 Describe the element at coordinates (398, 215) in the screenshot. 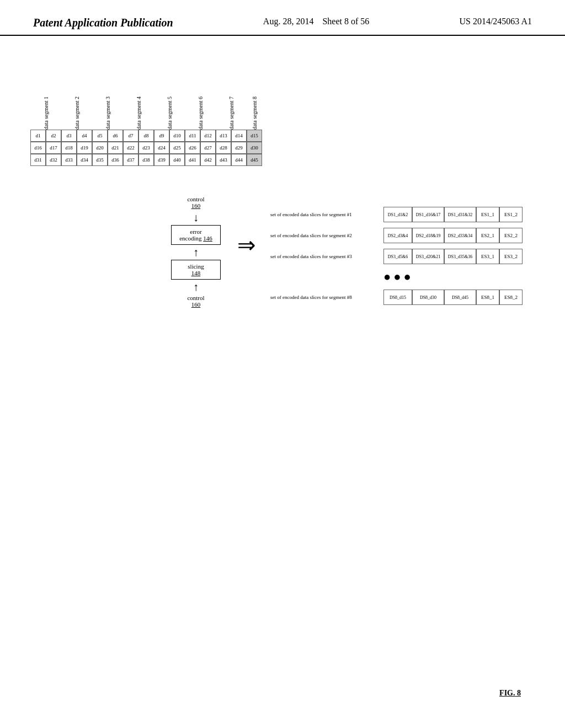

I see `slice-ds1-d1: DS1_d1&2` at that location.